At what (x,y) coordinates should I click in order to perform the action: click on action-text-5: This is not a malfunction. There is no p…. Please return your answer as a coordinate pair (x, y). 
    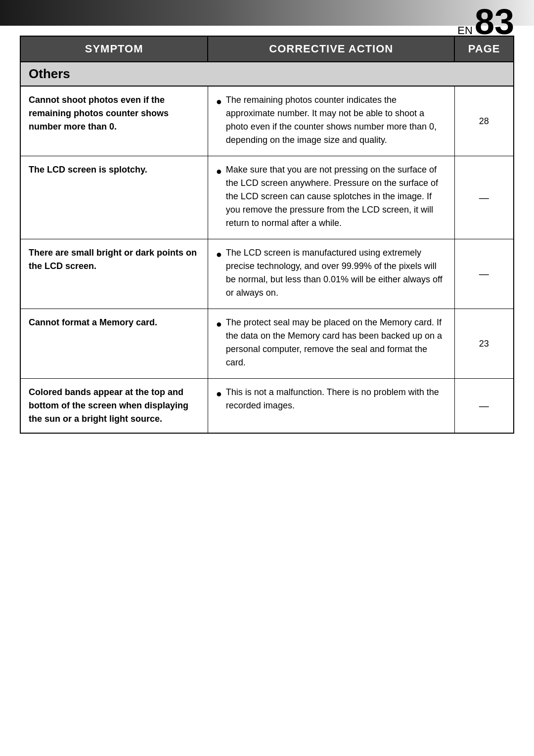
    Looking at the image, I should click on (336, 399).